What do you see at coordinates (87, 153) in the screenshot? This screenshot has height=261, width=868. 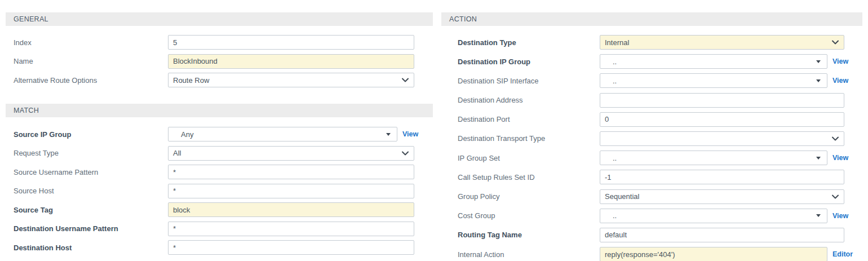 I see `request-type-label: Request Type` at bounding box center [87, 153].